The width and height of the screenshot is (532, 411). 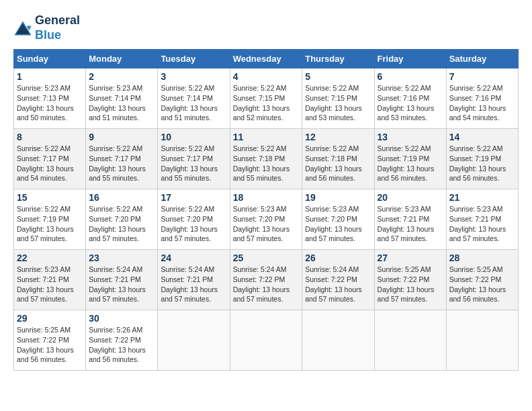 I want to click on day-cell-24: 24Sunrise: 5:24 AM Sunset: 7:21 PM Dayli…, so click(x=193, y=280).